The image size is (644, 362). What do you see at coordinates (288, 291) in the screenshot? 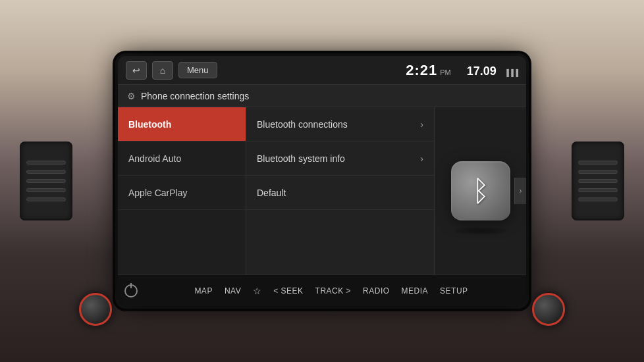
I see `seek-left-button: < SEEK` at bounding box center [288, 291].